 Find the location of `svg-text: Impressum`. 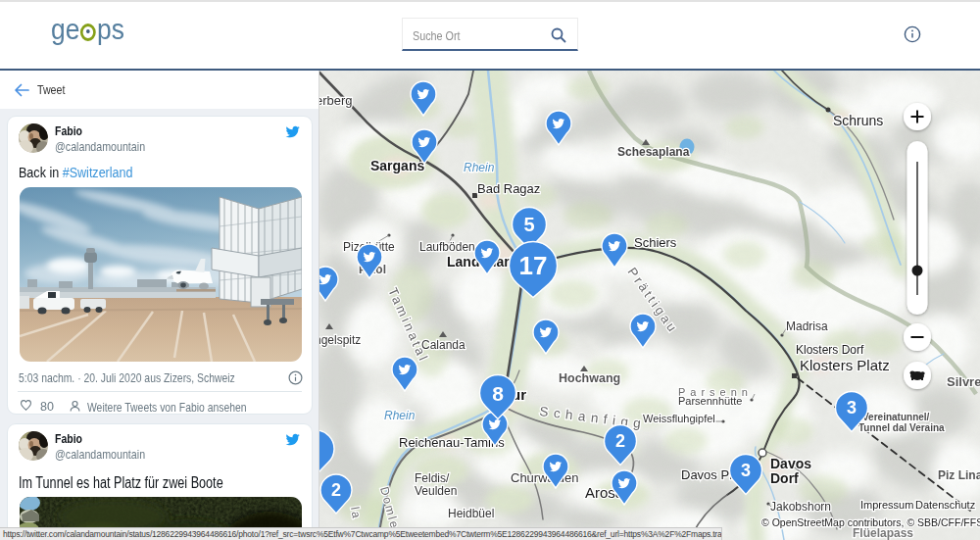

svg-text: Impressum is located at coordinates (887, 505).